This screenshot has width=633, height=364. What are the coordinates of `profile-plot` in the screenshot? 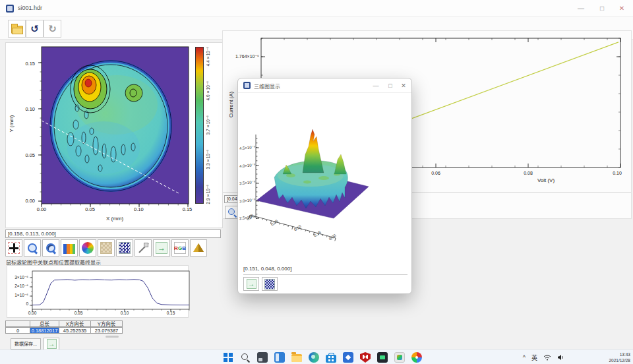 It's located at (111, 291).